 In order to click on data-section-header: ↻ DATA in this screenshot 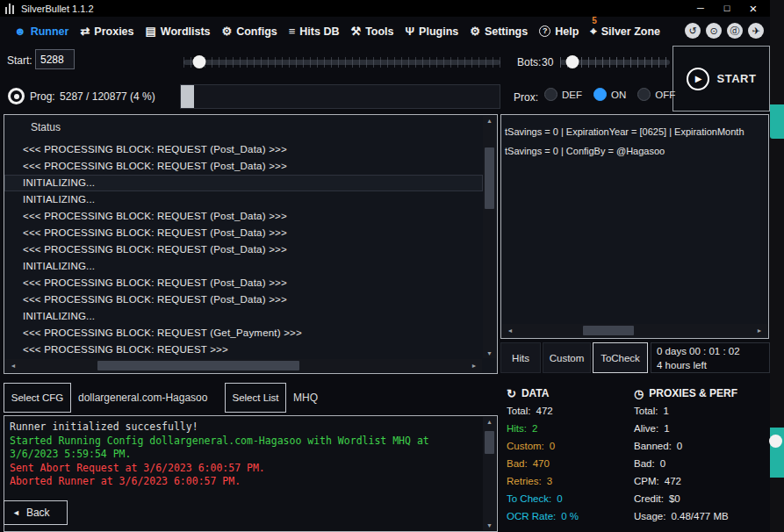, I will do `click(567, 393)`.